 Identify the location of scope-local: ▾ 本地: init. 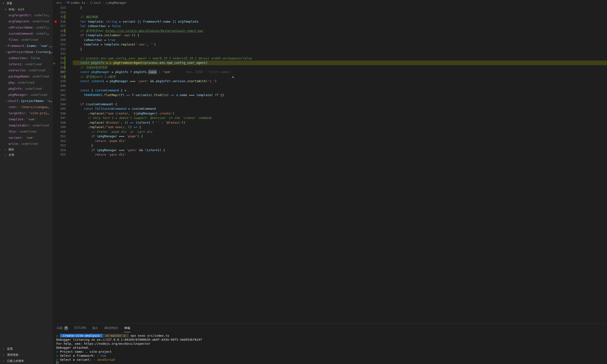
(27, 10).